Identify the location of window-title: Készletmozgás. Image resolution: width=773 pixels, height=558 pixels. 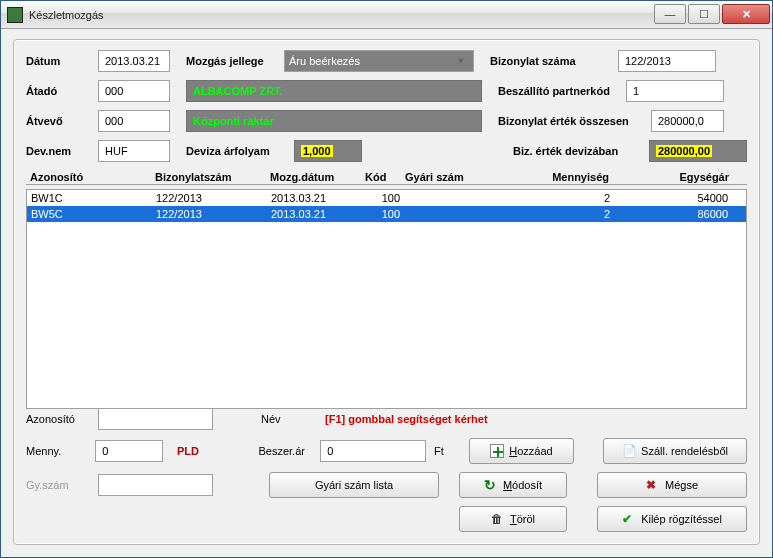
(342, 15).